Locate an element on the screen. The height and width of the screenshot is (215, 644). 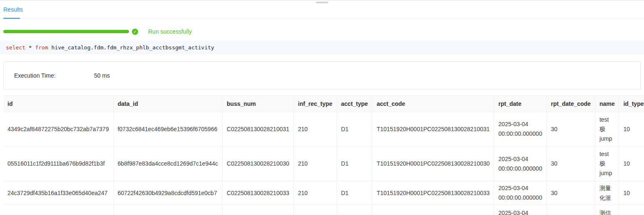
success-check-icon: ✓ is located at coordinates (135, 32).